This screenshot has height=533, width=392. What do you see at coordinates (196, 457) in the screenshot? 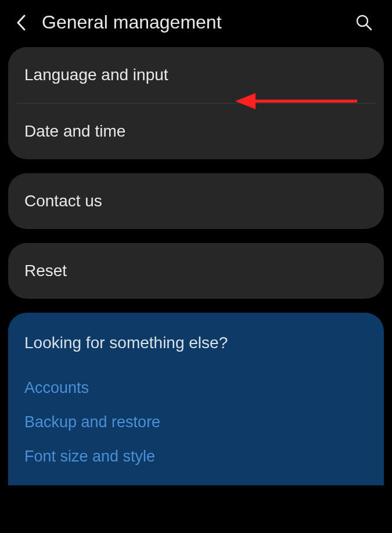
I see `suggestion-link-font-size-style: Font size and style` at bounding box center [196, 457].